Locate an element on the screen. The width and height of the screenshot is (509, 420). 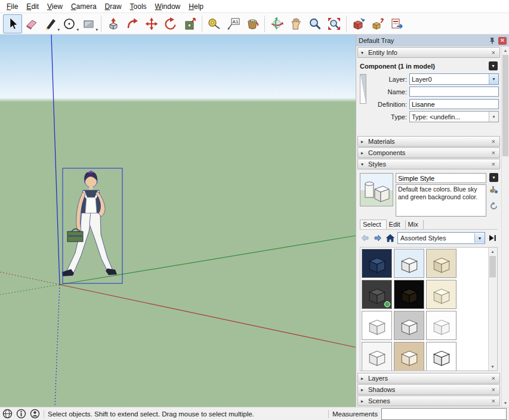
style-name-input is located at coordinates (441, 178).